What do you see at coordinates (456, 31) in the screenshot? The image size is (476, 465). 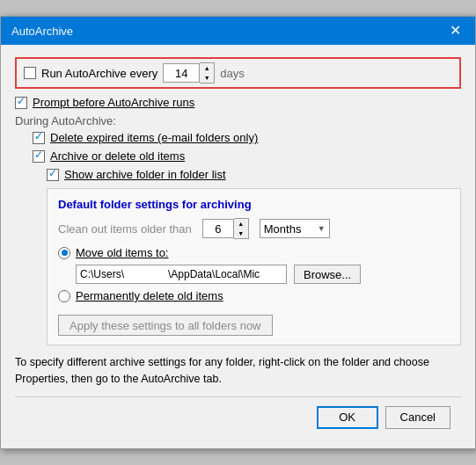 I see `close-button: ✕` at bounding box center [456, 31].